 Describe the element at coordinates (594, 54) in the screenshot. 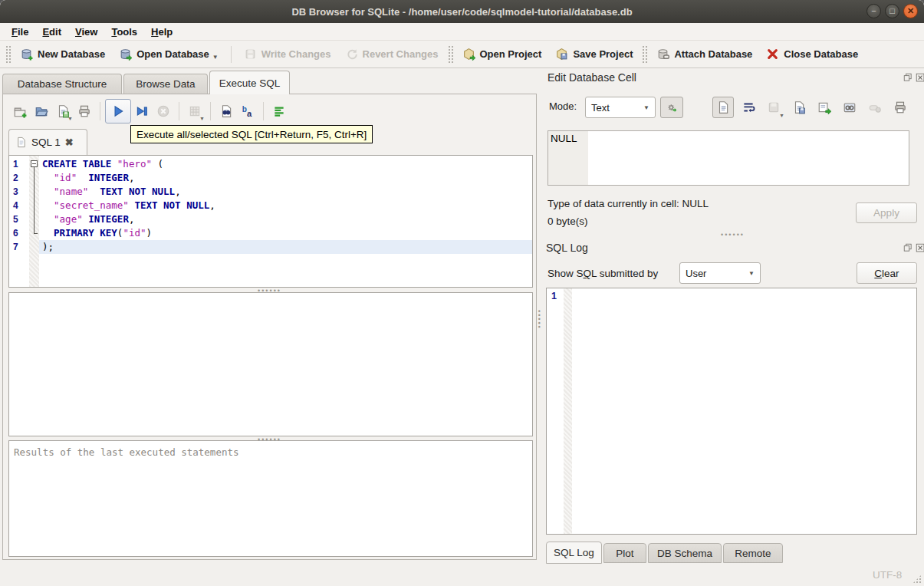

I see `save-project-button: Save Project` at that location.